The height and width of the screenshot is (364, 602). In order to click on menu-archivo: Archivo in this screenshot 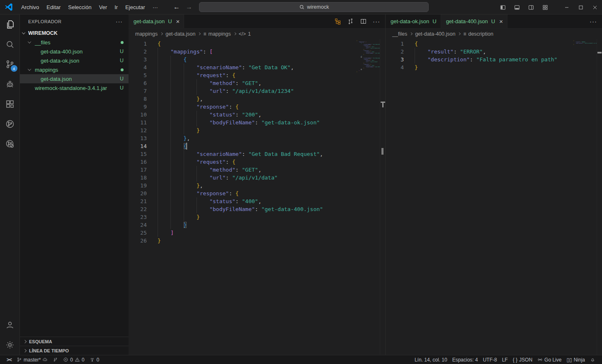, I will do `click(30, 7)`.